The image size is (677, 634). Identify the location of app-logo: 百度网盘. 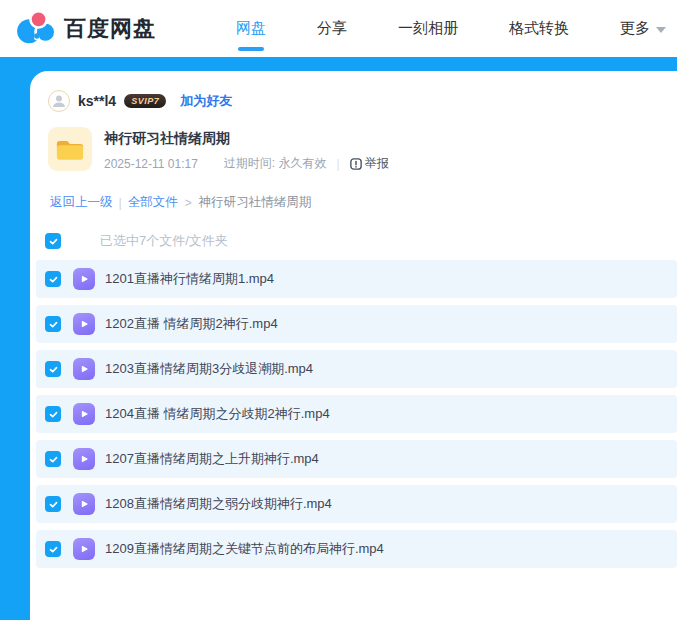
(86, 29).